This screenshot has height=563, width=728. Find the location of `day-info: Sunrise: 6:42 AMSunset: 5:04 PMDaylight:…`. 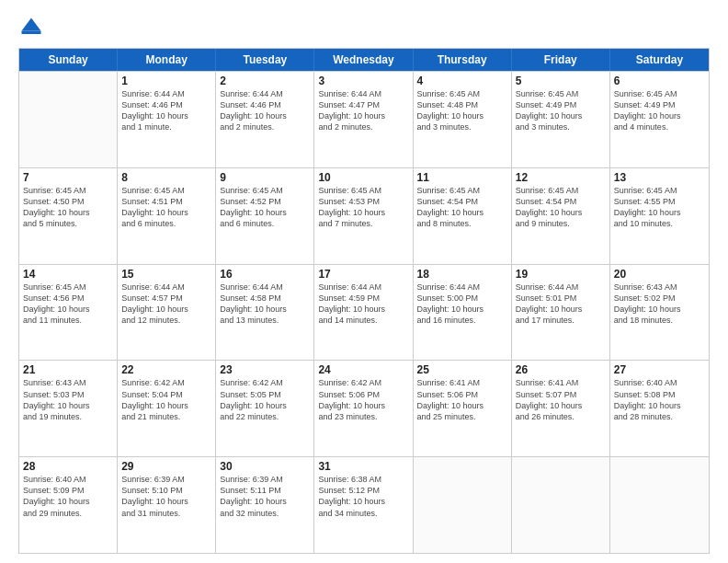

day-info: Sunrise: 6:42 AMSunset: 5:04 PMDaylight:… is located at coordinates (166, 399).